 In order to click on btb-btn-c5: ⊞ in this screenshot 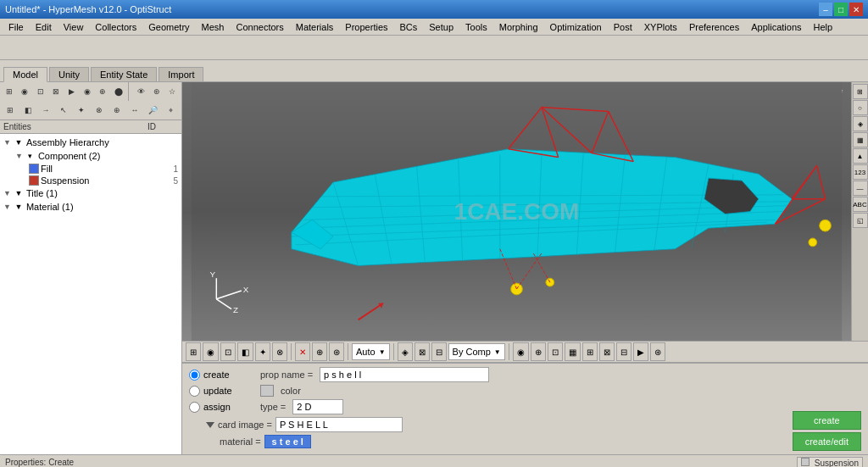, I will do `click(590, 352)`.